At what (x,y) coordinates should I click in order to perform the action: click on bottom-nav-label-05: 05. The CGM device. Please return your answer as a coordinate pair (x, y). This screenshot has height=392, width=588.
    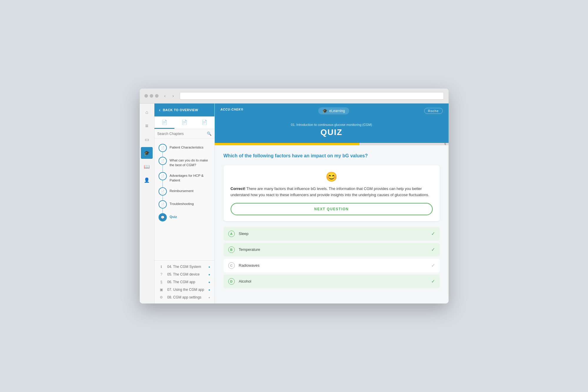
    Looking at the image, I should click on (184, 274).